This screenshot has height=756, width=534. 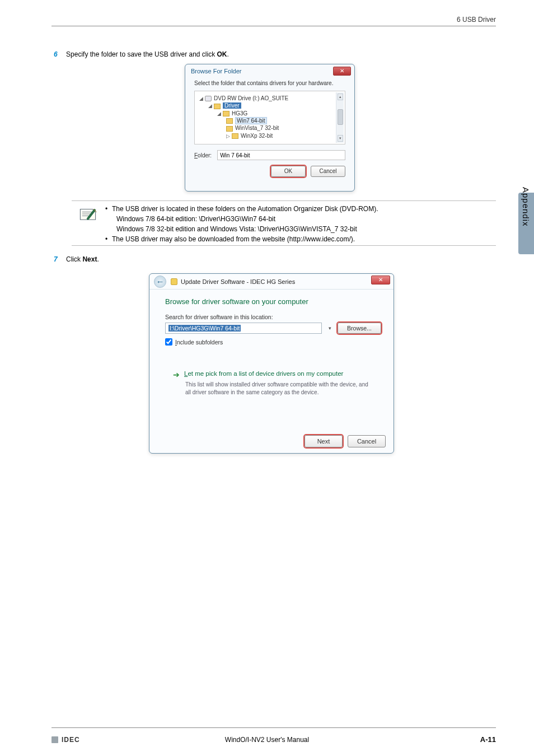 What do you see at coordinates (270, 121) in the screenshot?
I see `tree-node-win7-64: Win7 64-bit` at bounding box center [270, 121].